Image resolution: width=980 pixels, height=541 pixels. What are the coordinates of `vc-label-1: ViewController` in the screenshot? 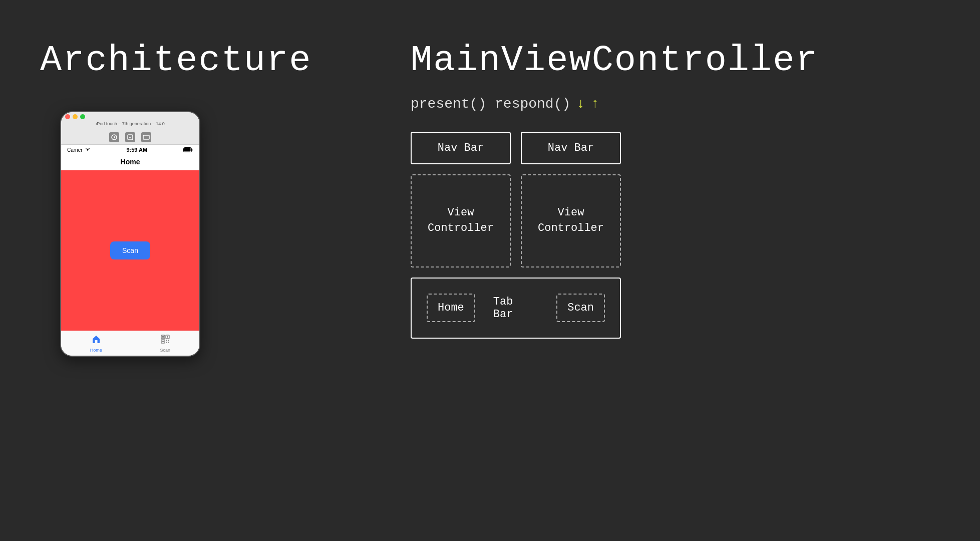 It's located at (461, 220).